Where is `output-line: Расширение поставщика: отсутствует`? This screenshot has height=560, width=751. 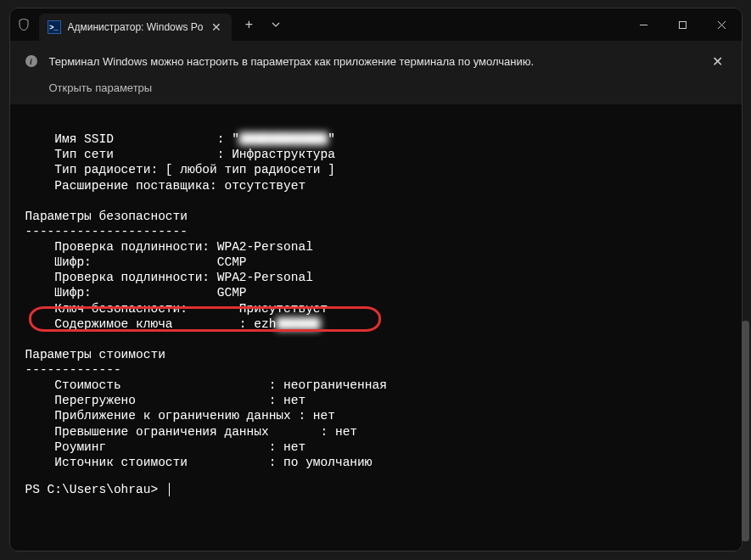 output-line: Расширение поставщика: отсутствует is located at coordinates (166, 186).